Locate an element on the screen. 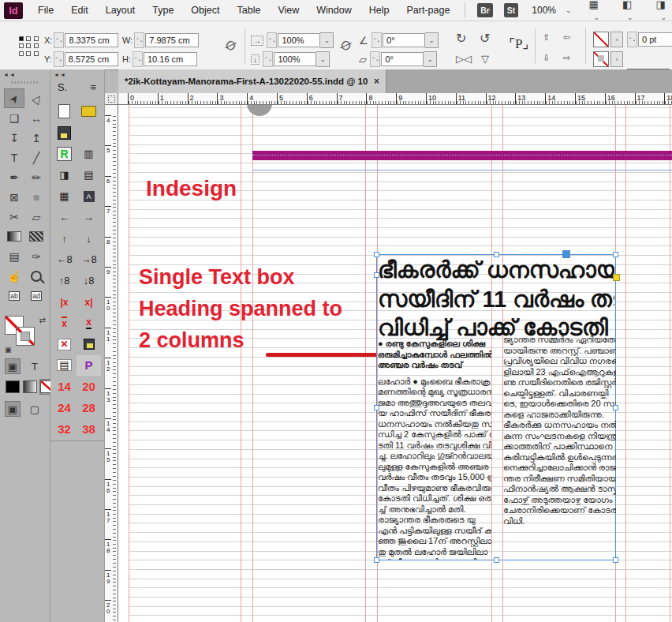 This screenshot has height=622, width=672. line-tool: ╱ is located at coordinates (36, 158).